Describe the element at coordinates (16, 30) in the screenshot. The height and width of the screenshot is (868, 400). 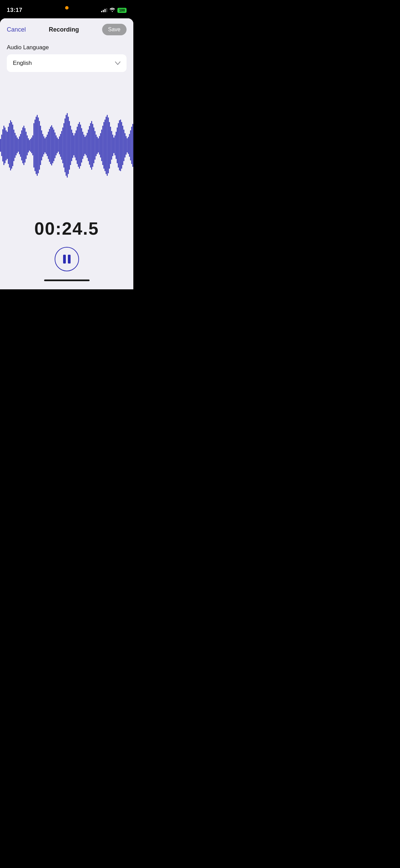
I see `cancel-button: Cancel` at that location.